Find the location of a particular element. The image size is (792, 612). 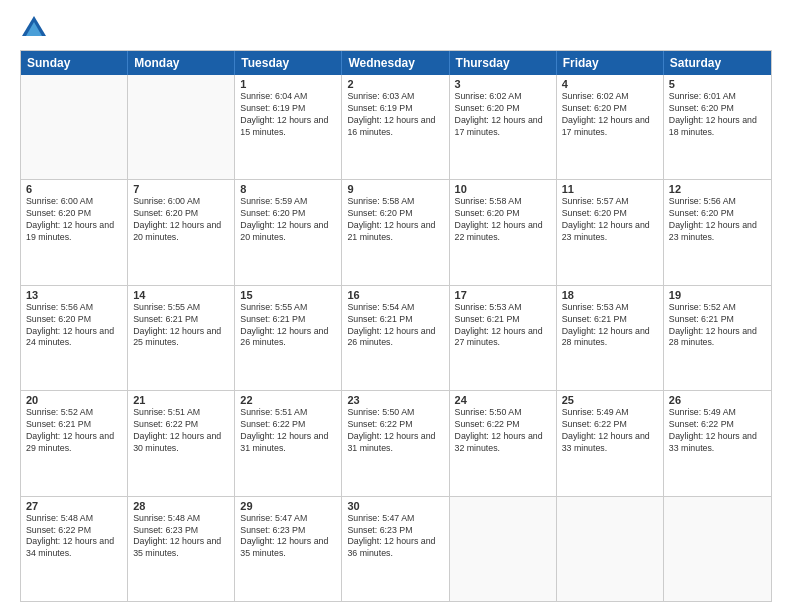

day-info: Sunrise: 5:48 AMSunset: 6:22 PMDaylight:… is located at coordinates (74, 537).